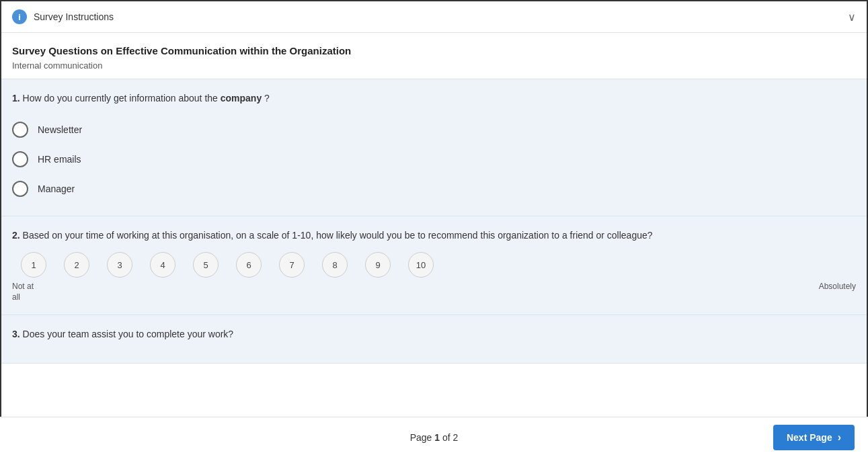  Describe the element at coordinates (434, 98) in the screenshot. I see `question-1-text: 1. How do you currently get information …` at that location.